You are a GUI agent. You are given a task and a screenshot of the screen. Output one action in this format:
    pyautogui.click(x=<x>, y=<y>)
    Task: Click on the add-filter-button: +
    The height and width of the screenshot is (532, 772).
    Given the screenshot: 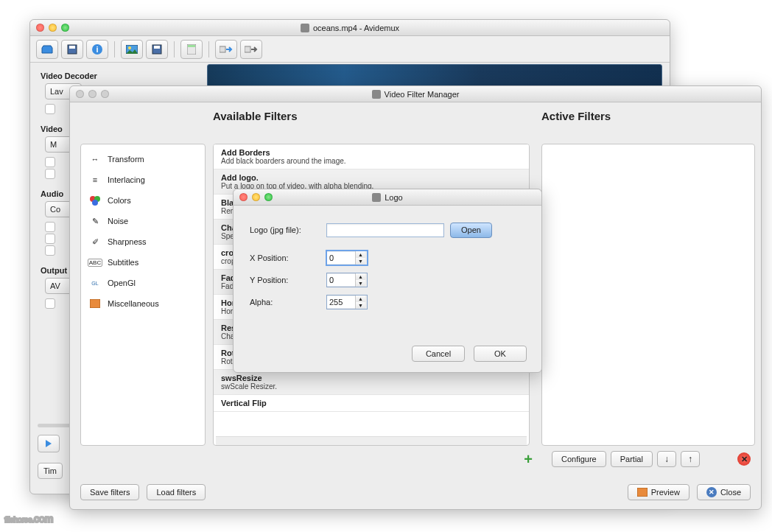 What is the action you would take?
    pyautogui.click(x=528, y=459)
    